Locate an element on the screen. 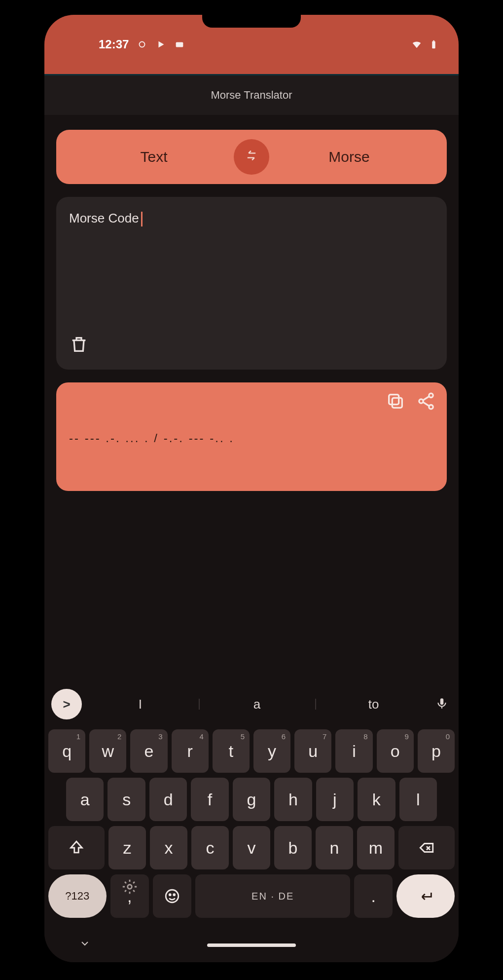 The image size is (503, 980). swap-icon is located at coordinates (252, 157).